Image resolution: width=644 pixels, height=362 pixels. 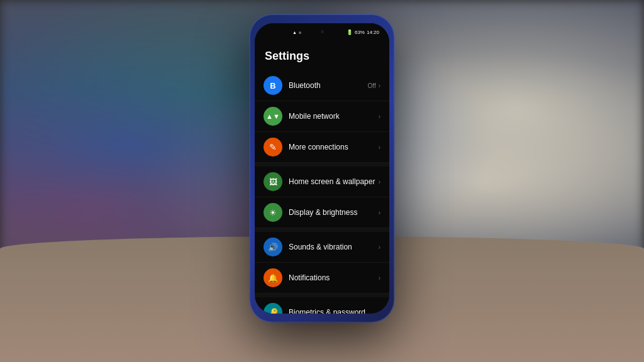 I want to click on notifications-icon: 🔔, so click(x=273, y=278).